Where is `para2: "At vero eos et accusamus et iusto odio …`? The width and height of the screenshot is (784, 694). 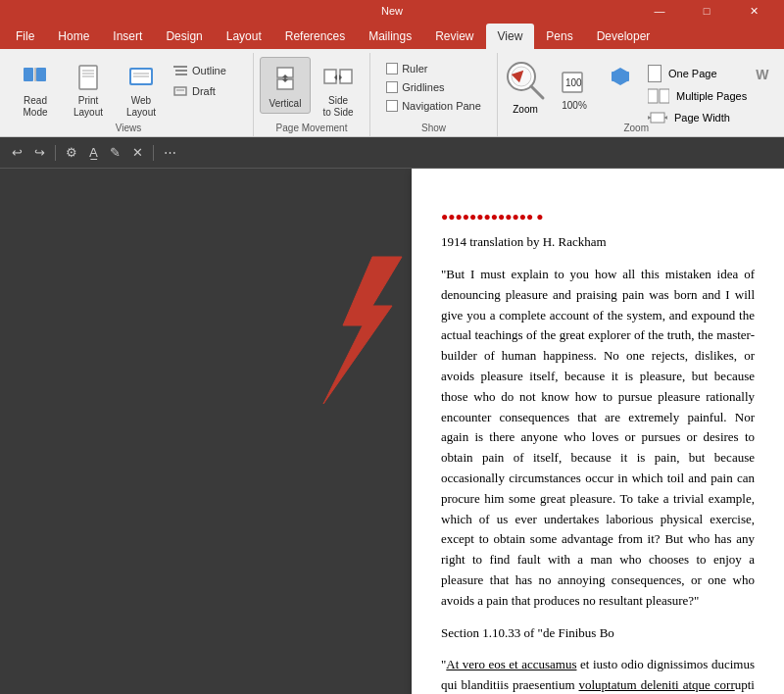
para2: "At vero eos et accusamus et iusto odio … is located at coordinates (598, 674).